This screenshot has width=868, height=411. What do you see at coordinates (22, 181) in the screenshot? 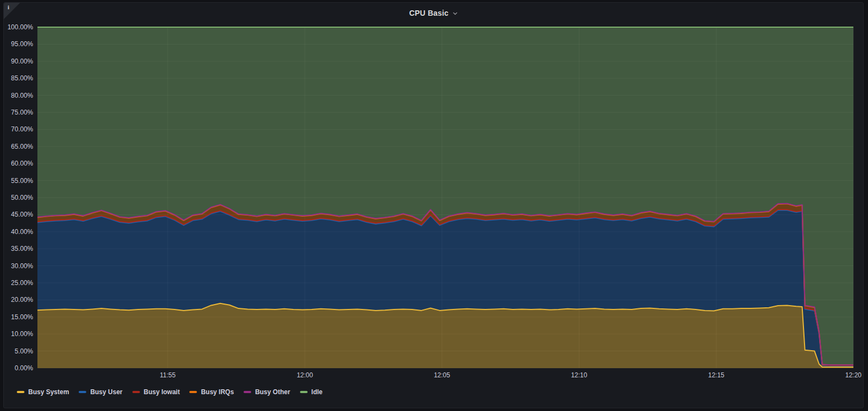
I see `y-axis-label: 55.00%` at bounding box center [22, 181].